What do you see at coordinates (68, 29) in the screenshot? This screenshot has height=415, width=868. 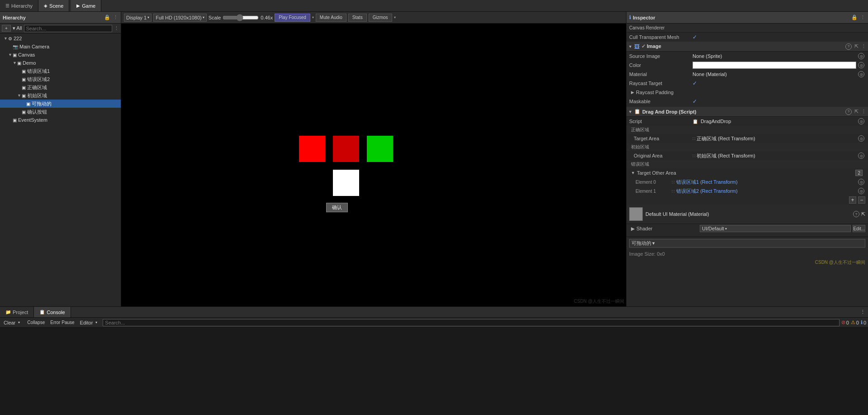 I see `hierarchy-search` at bounding box center [68, 29].